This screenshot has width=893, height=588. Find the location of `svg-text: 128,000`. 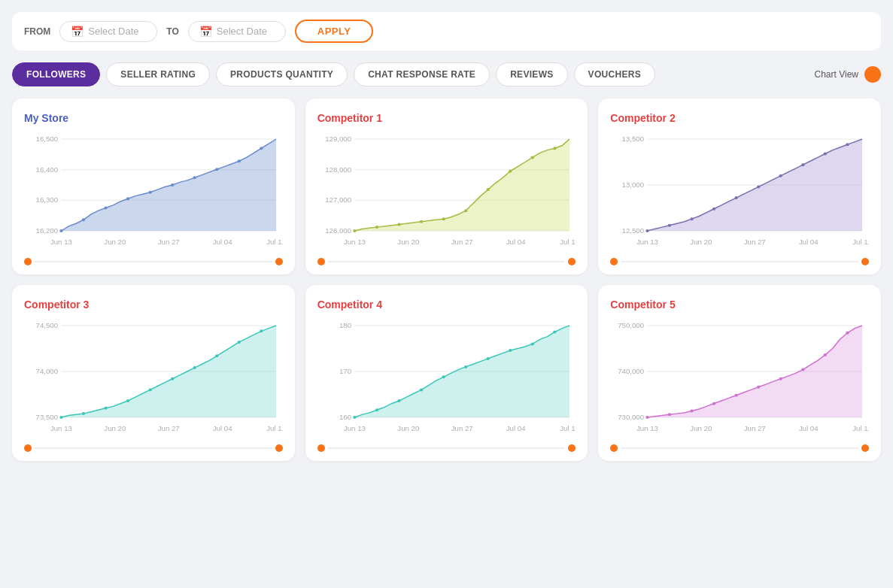

svg-text: 128,000 is located at coordinates (339, 170).